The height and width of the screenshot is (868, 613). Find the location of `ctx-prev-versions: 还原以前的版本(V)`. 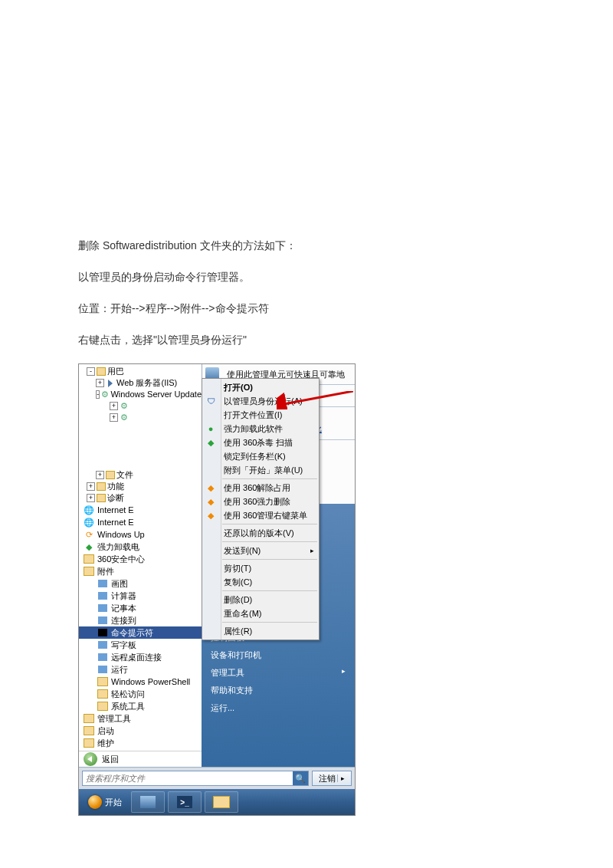

ctx-prev-versions: 还原以前的版本(V) is located at coordinates (261, 533).